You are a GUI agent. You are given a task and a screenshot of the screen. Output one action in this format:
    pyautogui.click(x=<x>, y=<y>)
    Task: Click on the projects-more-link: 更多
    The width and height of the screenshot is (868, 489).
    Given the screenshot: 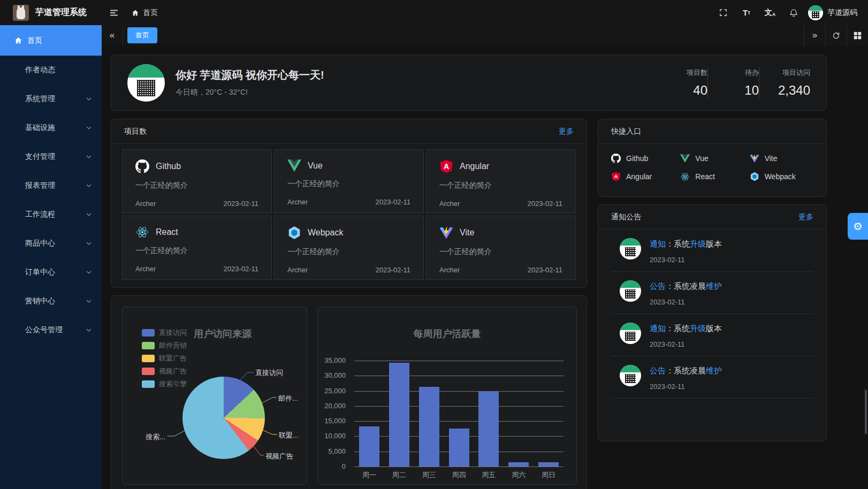 What is the action you would take?
    pyautogui.click(x=566, y=132)
    